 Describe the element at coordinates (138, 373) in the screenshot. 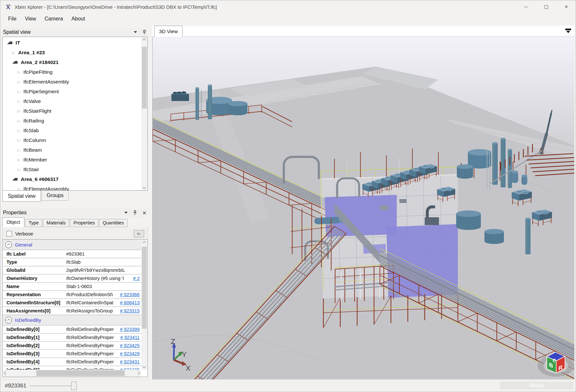

I see `scroll-right-icon` at that location.